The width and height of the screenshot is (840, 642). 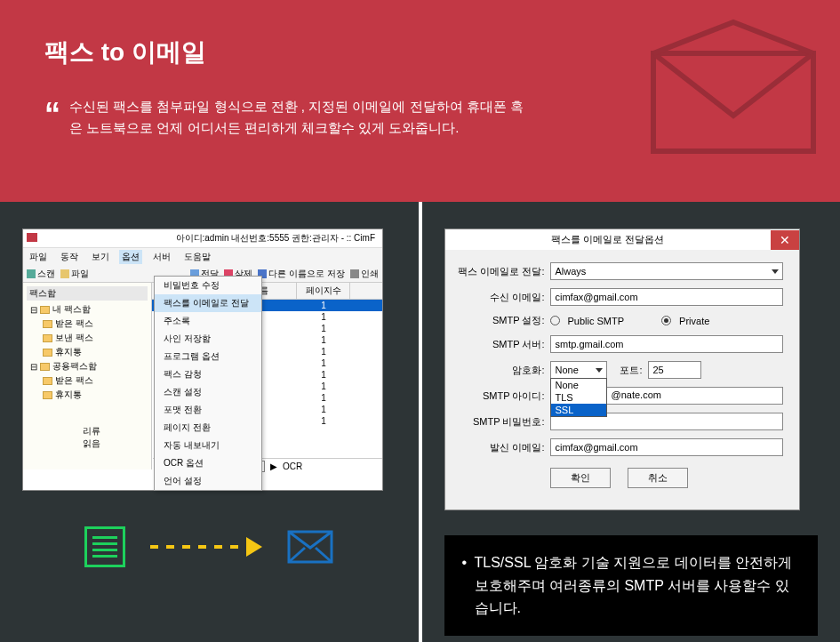 What do you see at coordinates (733, 89) in the screenshot?
I see `envelope-icon` at bounding box center [733, 89].